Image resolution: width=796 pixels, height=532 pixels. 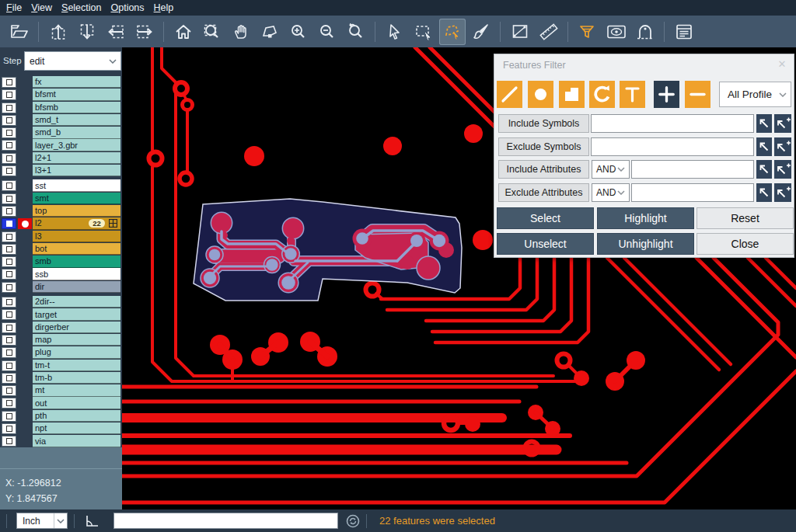 What do you see at coordinates (756, 95) in the screenshot?
I see `profile-dropdown: All Profile` at bounding box center [756, 95].